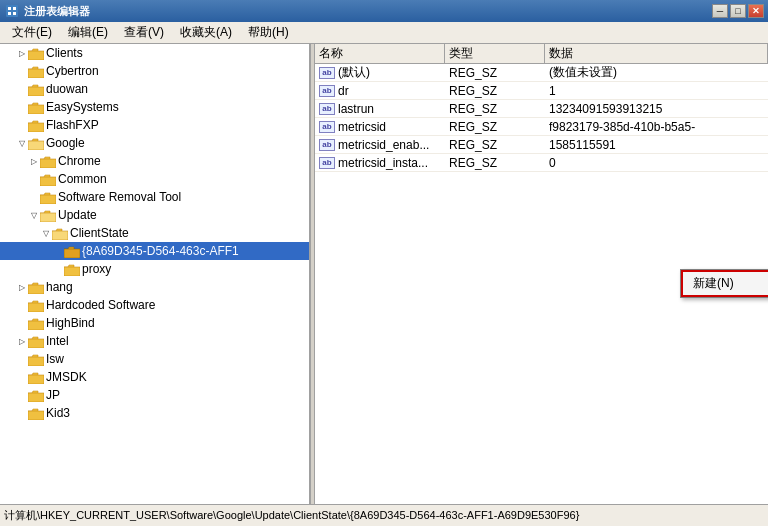 This screenshot has height=526, width=768. What do you see at coordinates (354, 72) in the screenshot?
I see `value-name: (默认)` at bounding box center [354, 72].